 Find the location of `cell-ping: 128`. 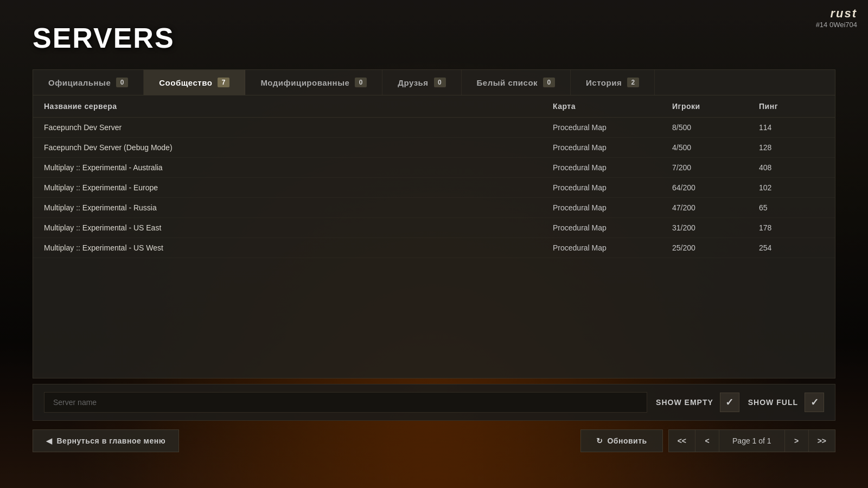

cell-ping: 128 is located at coordinates (792, 147).